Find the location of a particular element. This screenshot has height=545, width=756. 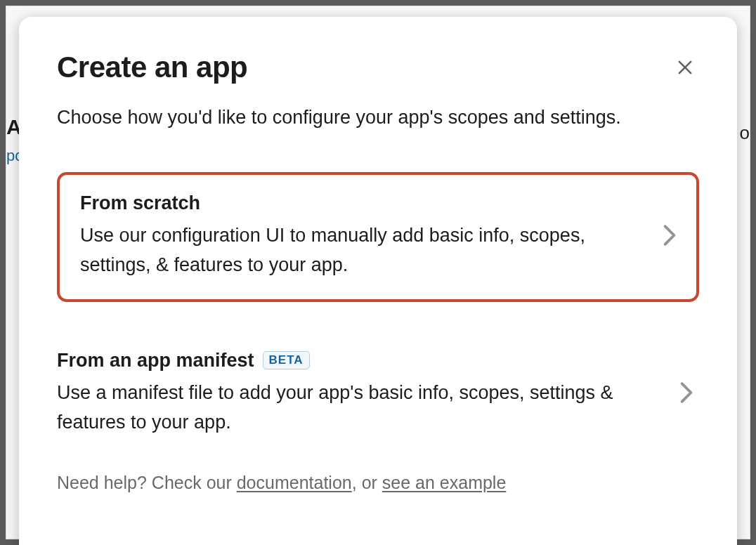

backdrop-text-fragment-right: o is located at coordinates (745, 133).